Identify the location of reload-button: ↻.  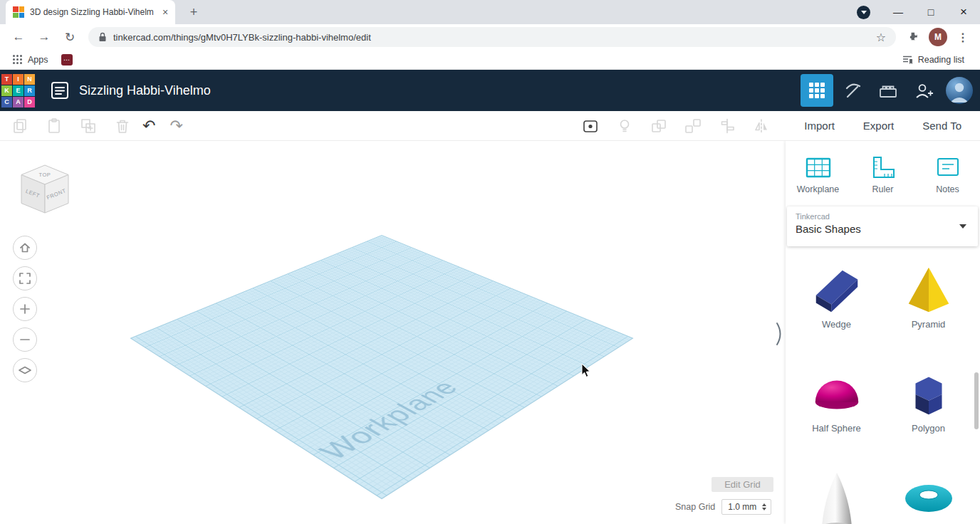
(70, 37).